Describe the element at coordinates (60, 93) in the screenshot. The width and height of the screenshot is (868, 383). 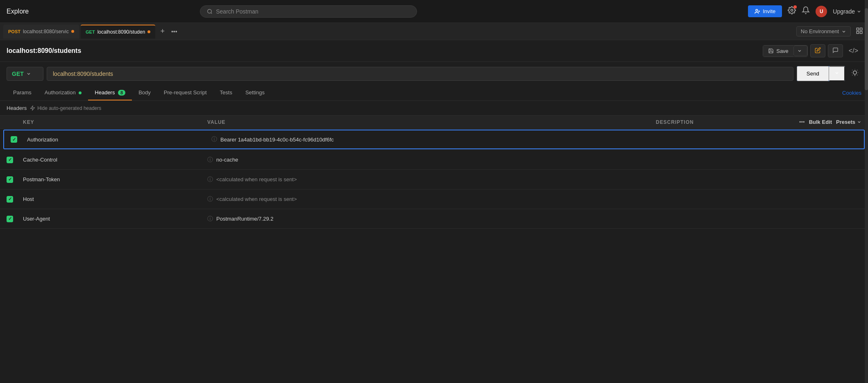
I see `tab-authorization-label: Authorization` at that location.